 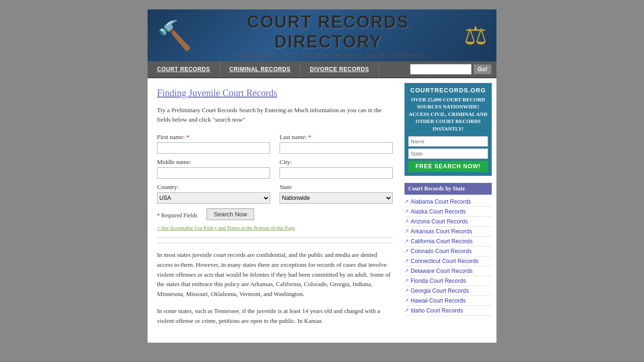 I want to click on sidebar-ad-name-input, so click(x=448, y=141).